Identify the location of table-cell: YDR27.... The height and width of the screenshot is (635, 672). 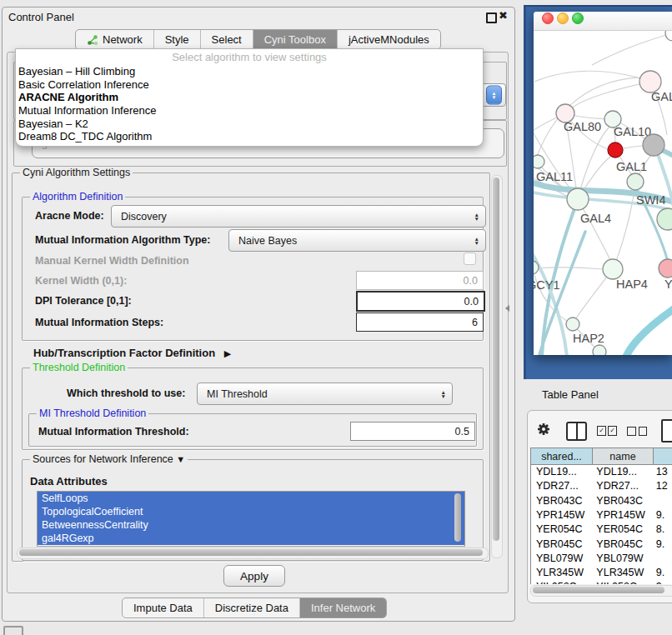
(620, 487).